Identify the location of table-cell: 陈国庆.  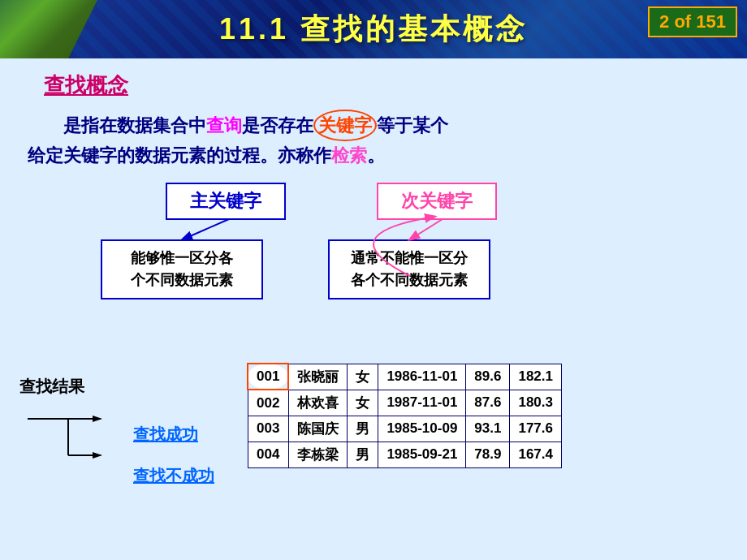
(318, 429).